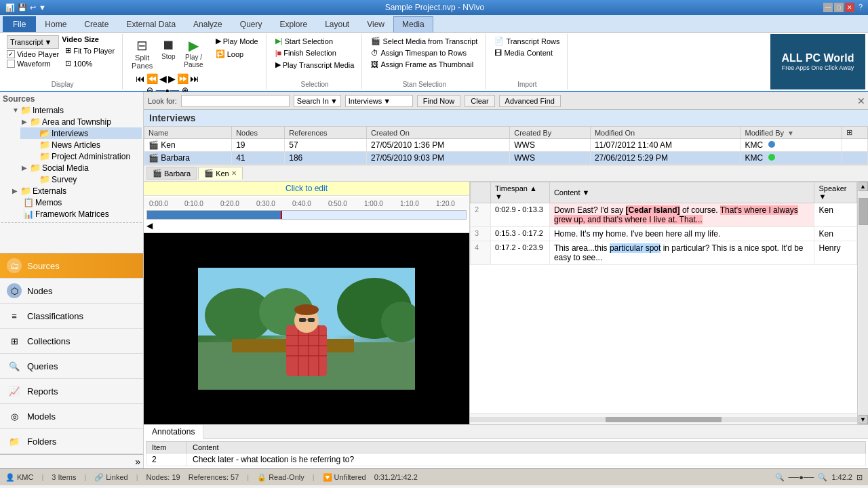 The image size is (868, 488). I want to click on fast-forward-end: ⏭, so click(195, 79).